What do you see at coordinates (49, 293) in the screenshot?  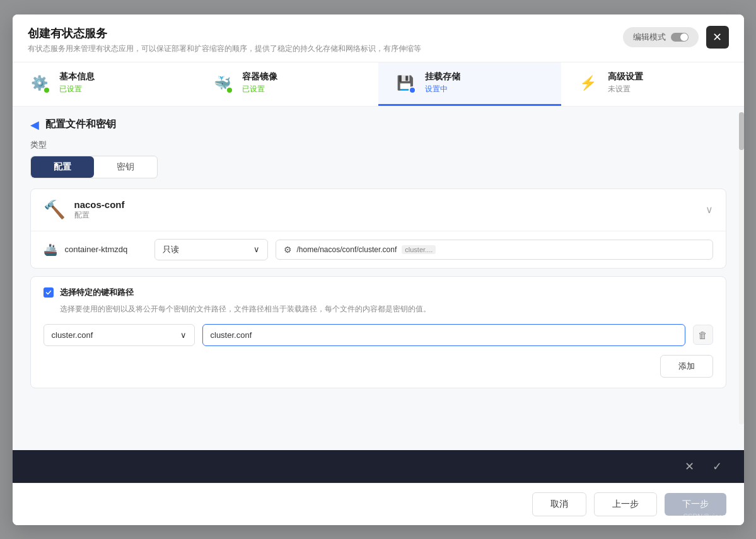 I see `checkbox-check-icon` at bounding box center [49, 293].